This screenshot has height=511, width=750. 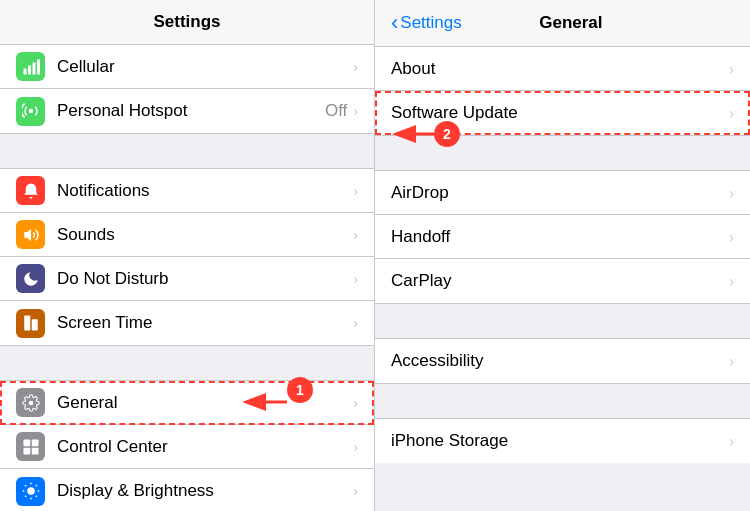 What do you see at coordinates (30, 402) in the screenshot?
I see `general-icon` at bounding box center [30, 402].